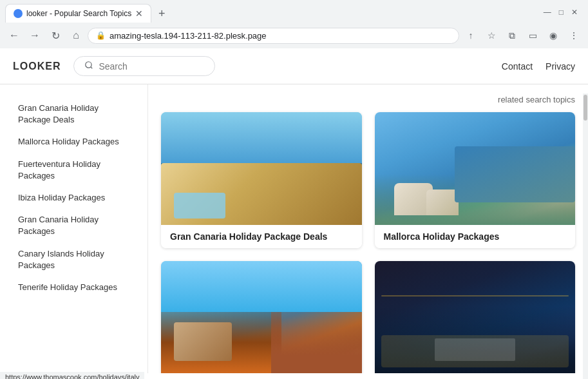 The height and width of the screenshot is (379, 588). Describe the element at coordinates (533, 35) in the screenshot. I see `cast-button: ▭` at that location.